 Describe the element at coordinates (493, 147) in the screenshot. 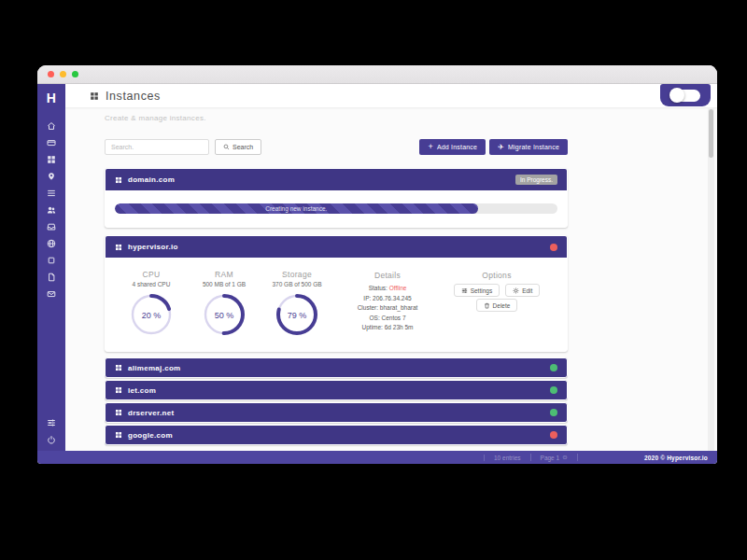

I see `toolbar-actions: + Add Instance ✈ Migrate Instance` at that location.